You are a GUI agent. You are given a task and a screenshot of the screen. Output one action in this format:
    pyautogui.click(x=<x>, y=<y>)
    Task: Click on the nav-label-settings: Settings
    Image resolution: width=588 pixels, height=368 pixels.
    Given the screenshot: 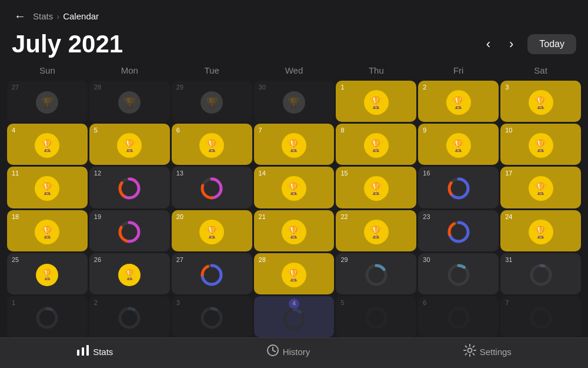 What is the action you would take?
    pyautogui.click(x=496, y=352)
    